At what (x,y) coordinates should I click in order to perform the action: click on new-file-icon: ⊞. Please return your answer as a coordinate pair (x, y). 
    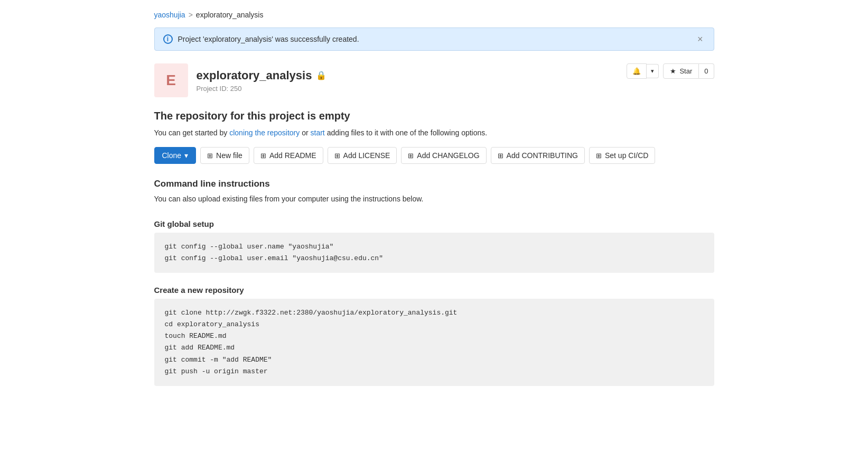
    Looking at the image, I should click on (210, 155).